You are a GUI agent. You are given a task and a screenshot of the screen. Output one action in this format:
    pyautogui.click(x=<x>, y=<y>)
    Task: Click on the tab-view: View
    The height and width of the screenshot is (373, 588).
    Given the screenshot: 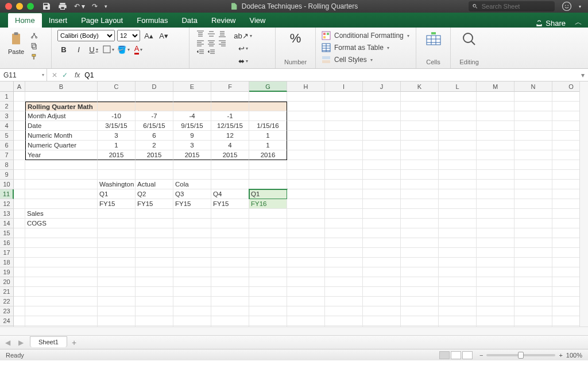 What is the action you would take?
    pyautogui.click(x=258, y=21)
    